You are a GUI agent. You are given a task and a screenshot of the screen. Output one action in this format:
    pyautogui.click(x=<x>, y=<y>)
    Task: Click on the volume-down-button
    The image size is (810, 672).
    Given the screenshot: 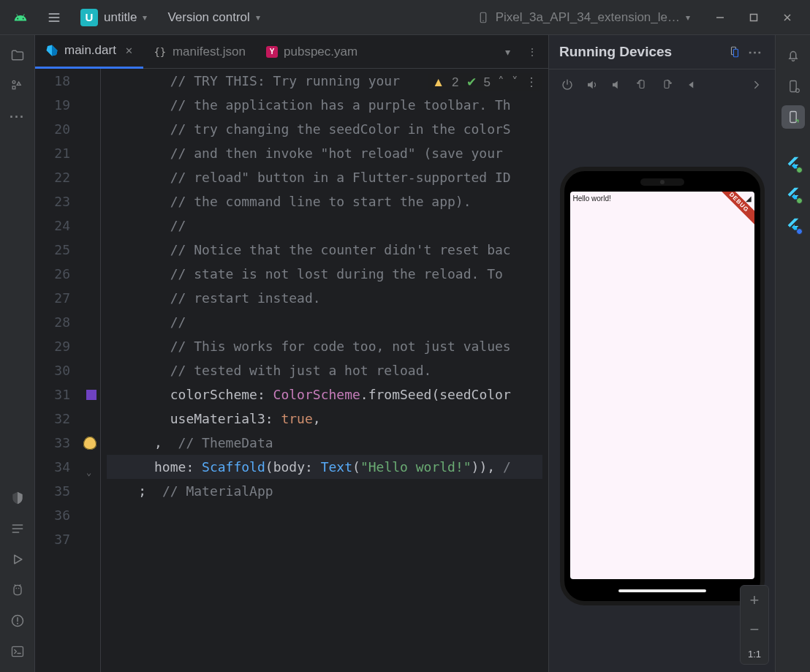 What is the action you would take?
    pyautogui.click(x=617, y=85)
    